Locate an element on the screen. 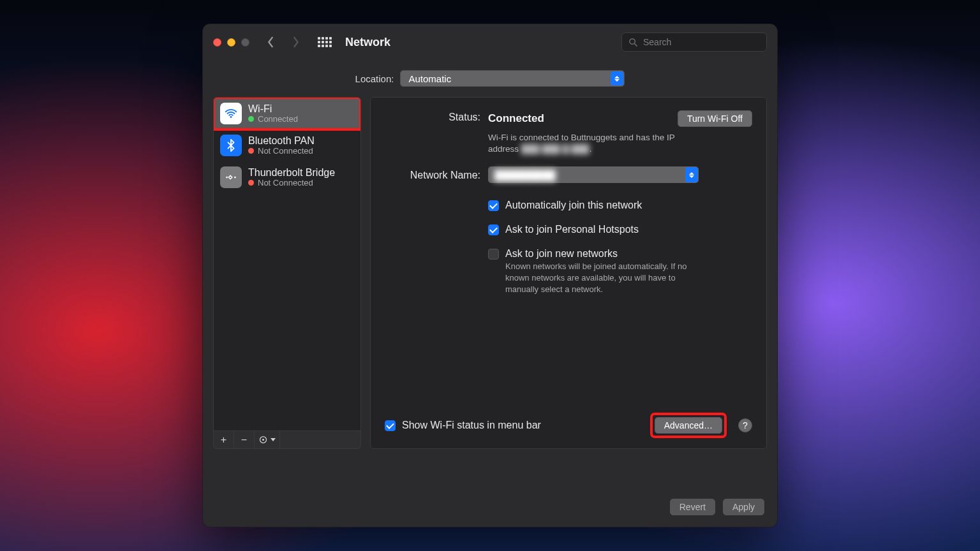  window-action-buttons: Revert Apply is located at coordinates (717, 507).